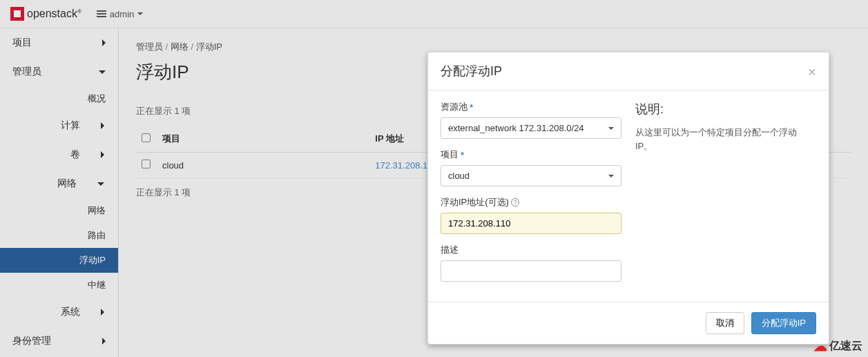  What do you see at coordinates (725, 323) in the screenshot?
I see `cancel-button: 取消` at bounding box center [725, 323].